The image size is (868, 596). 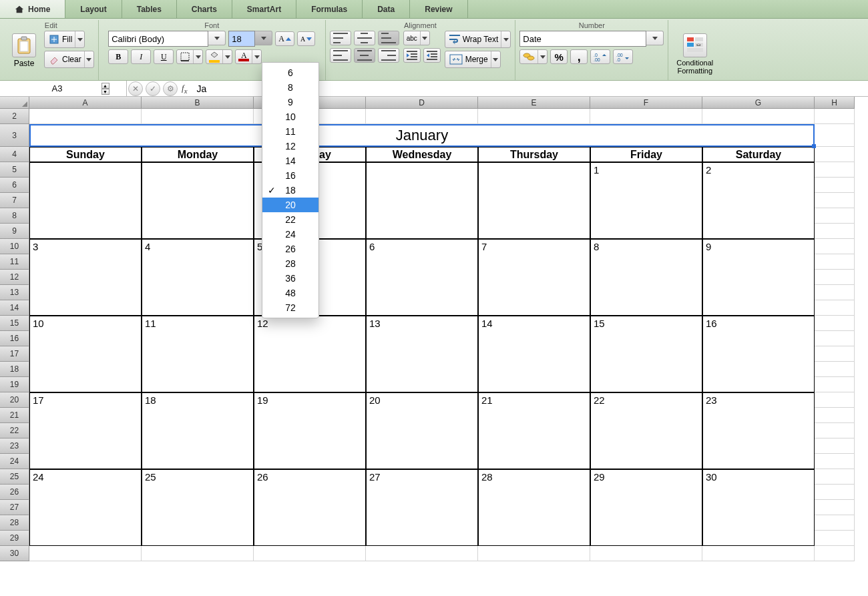 I want to click on col-header-D: D, so click(x=422, y=103).